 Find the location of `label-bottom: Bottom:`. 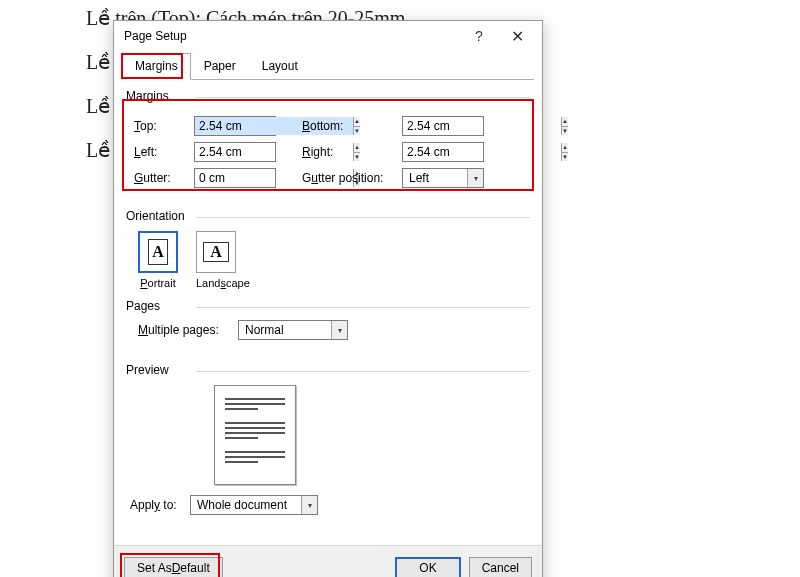

label-bottom: Bottom: is located at coordinates (352, 126).